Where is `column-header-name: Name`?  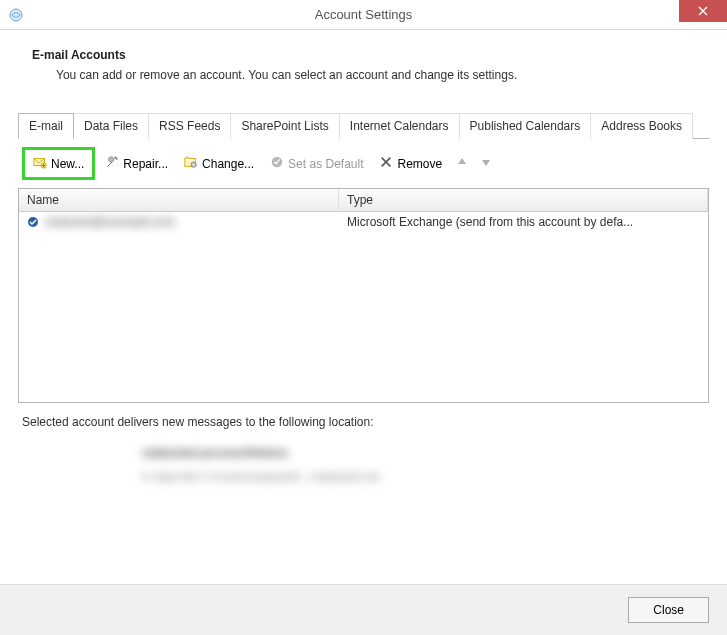
column-header-name: Name is located at coordinates (179, 200).